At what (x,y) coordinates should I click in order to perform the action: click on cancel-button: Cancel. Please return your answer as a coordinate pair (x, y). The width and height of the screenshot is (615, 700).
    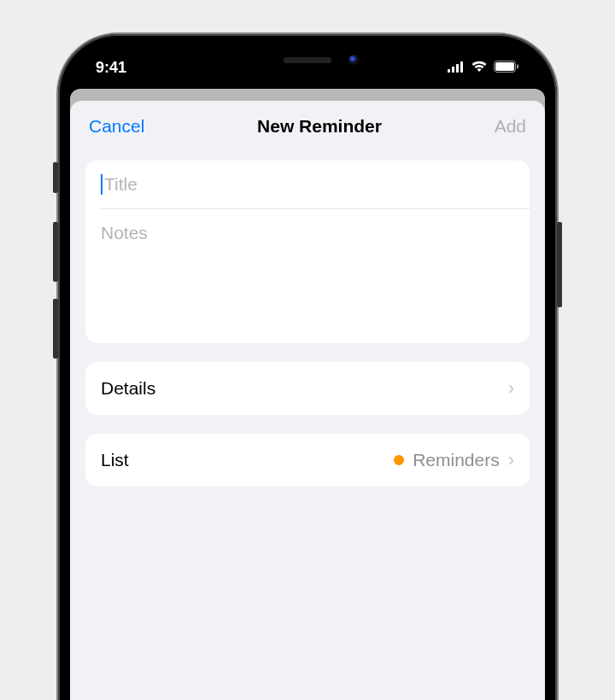
    Looking at the image, I should click on (116, 126).